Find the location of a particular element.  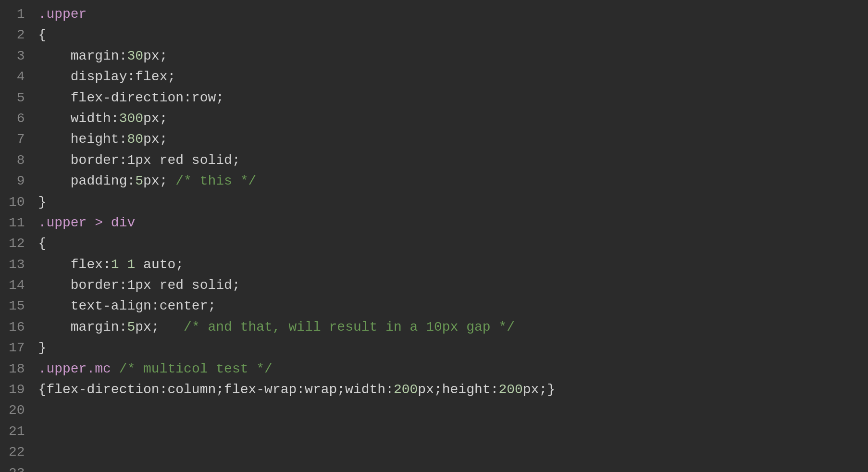

code-line-11: } is located at coordinates (453, 202).